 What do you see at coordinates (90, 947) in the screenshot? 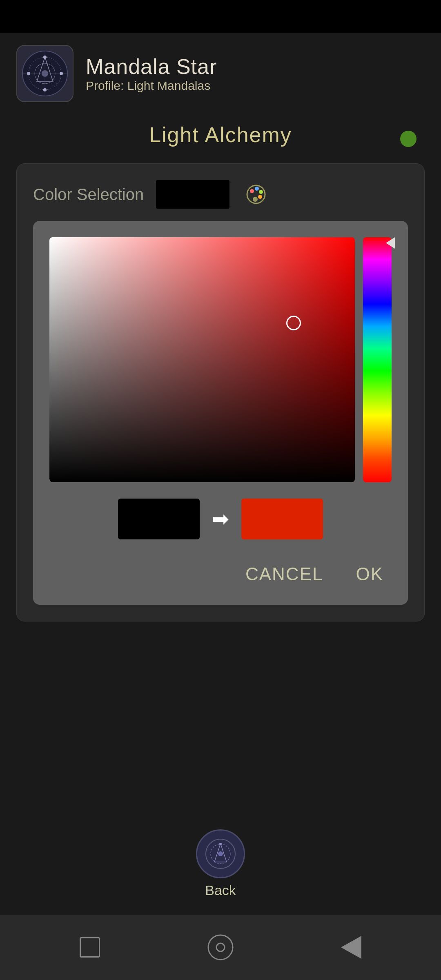
I see `nav-square-button` at bounding box center [90, 947].